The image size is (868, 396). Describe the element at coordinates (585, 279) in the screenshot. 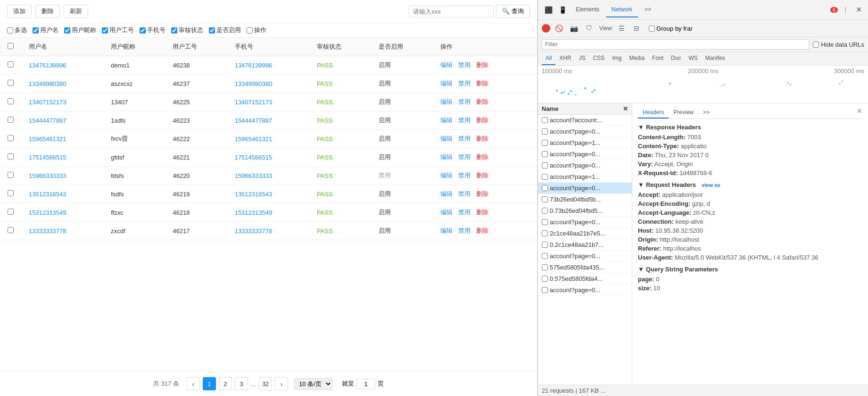

I see `list-item: 0.575ed5805fda4...` at that location.